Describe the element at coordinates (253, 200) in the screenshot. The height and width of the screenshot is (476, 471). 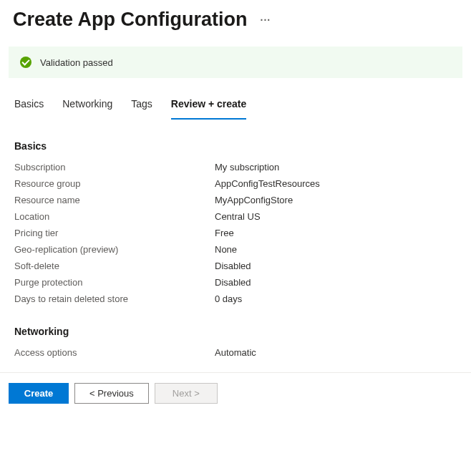
I see `value-resource-name: MyAppConfigStore` at that location.